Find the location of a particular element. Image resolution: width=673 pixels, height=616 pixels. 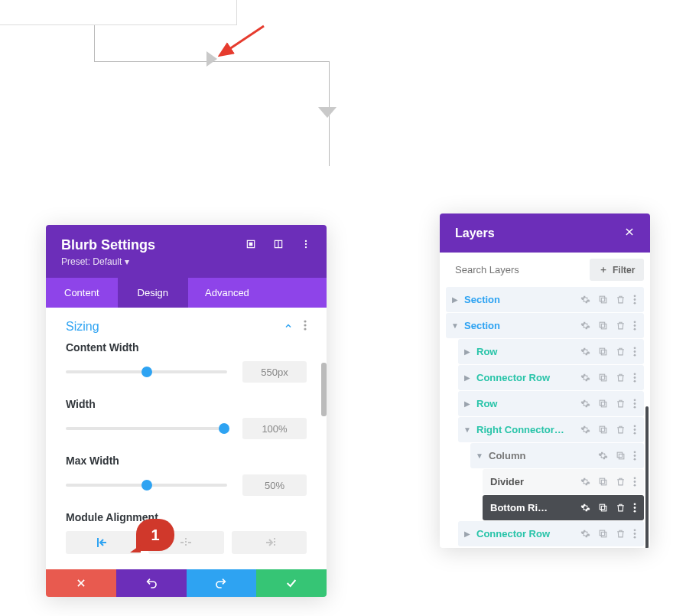

layer-row-mod: Bottom Ri… is located at coordinates (563, 508).